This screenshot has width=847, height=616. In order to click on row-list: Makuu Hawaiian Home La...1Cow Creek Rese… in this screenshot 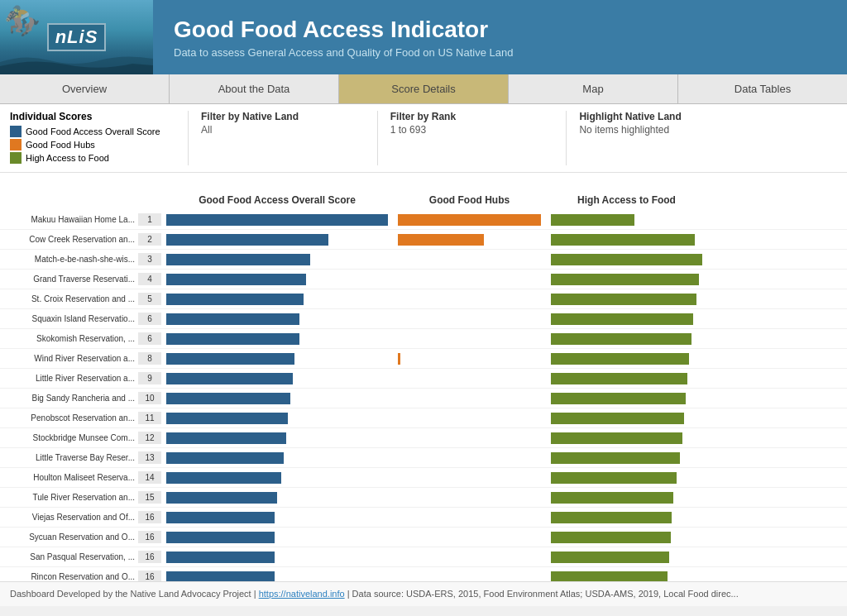, I will do `click(81, 395)`.